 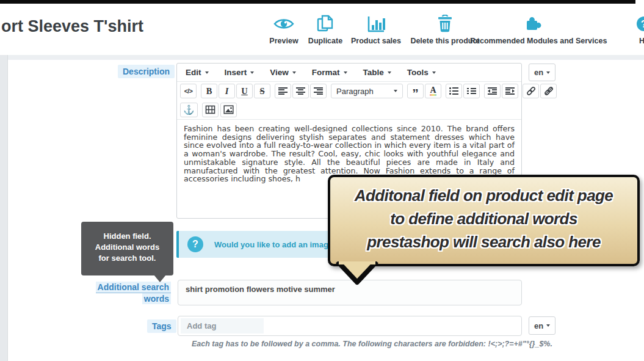 I want to click on align-center-icon, so click(x=300, y=91).